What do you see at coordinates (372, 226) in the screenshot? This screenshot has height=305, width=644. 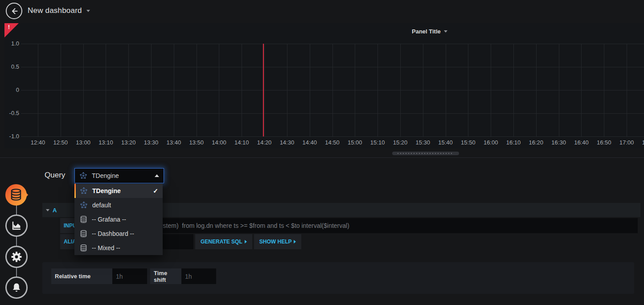 I see `input-sql-field` at bounding box center [372, 226].